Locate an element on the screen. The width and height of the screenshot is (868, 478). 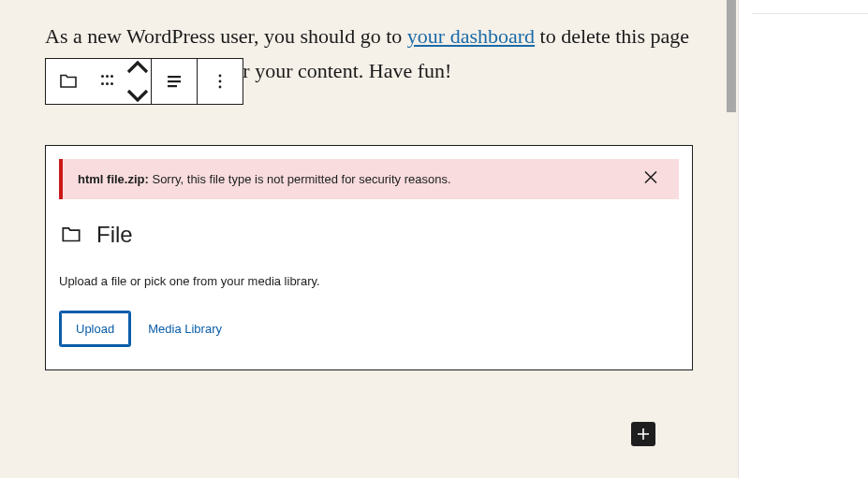
drag-handle-icon is located at coordinates (108, 81).